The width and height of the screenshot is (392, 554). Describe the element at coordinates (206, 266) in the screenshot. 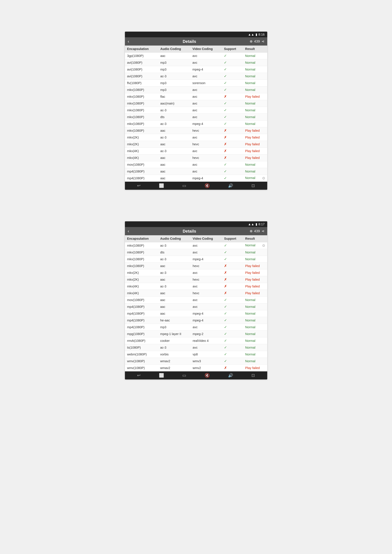

I see `cell-video: hevc` at that location.